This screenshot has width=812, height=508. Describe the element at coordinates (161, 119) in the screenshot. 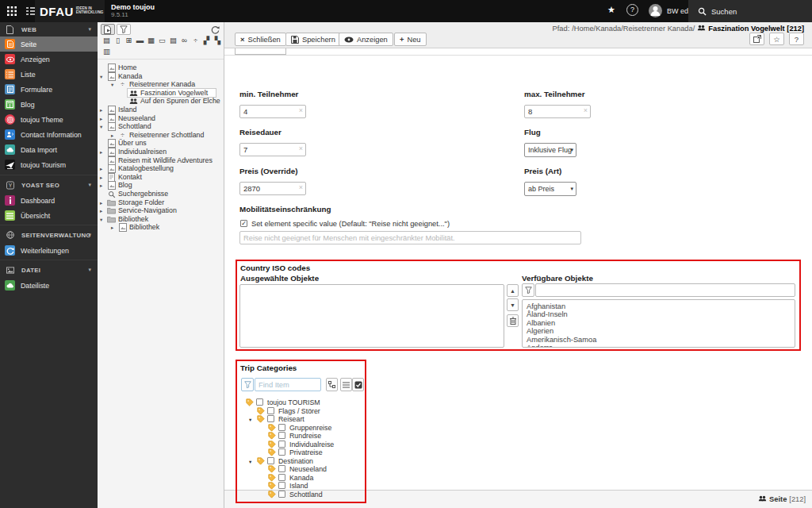

I see `tree-item-neuseeland: ▸ Neuseeland` at that location.